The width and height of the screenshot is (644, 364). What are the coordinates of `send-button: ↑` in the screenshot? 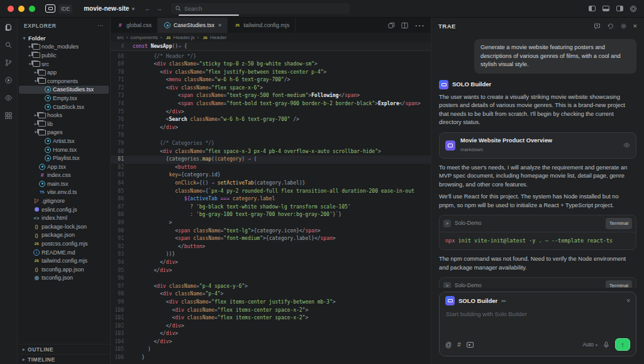 It's located at (623, 344).